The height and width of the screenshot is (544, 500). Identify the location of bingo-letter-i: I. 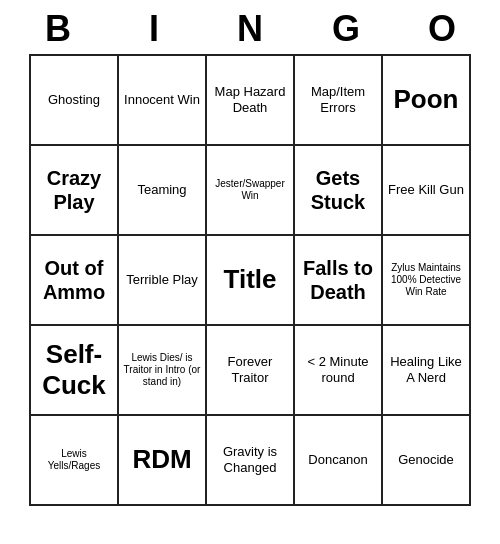
(154, 29).